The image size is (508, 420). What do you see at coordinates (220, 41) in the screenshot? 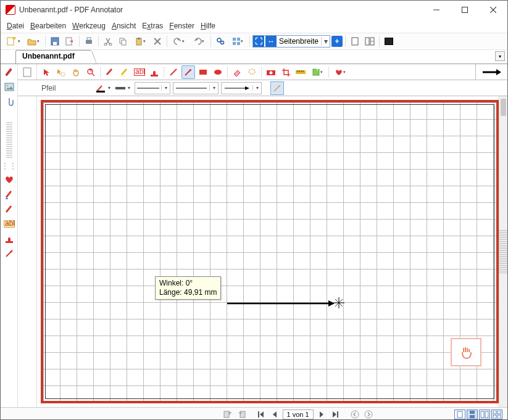
I see `find-button` at bounding box center [220, 41].